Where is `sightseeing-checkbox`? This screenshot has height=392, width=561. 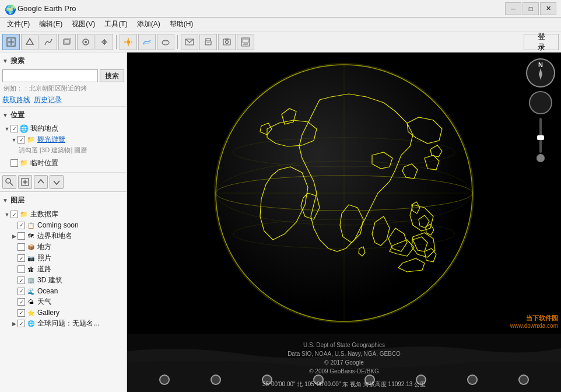 sightseeing-checkbox is located at coordinates (21, 140).